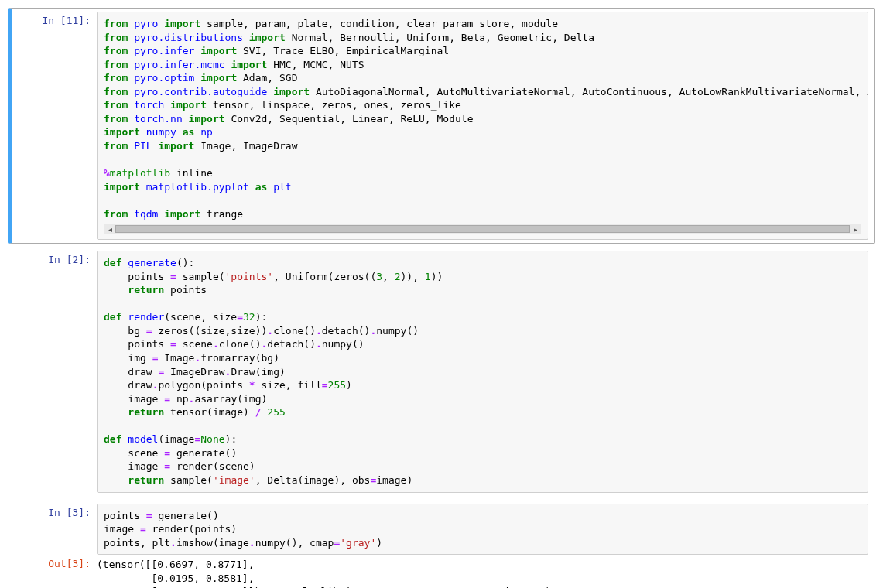  Describe the element at coordinates (54, 22) in the screenshot. I see `input-prompt: In [11]:` at that location.